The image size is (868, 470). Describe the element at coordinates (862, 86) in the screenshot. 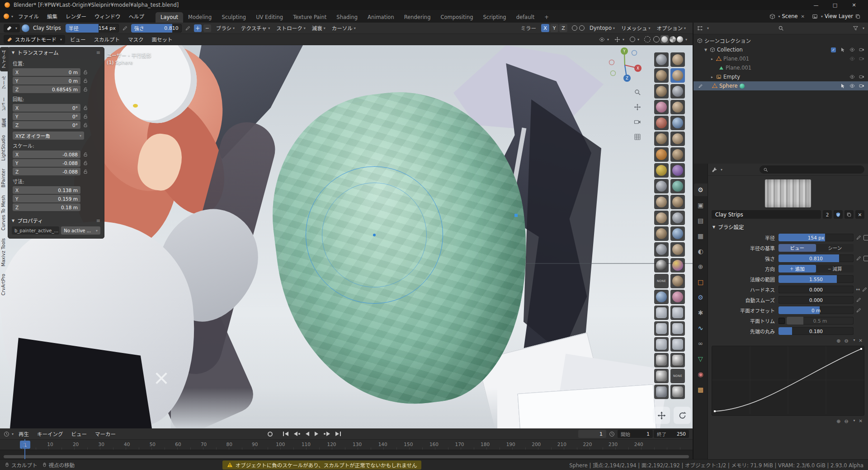

I see `disable-render-icon` at that location.